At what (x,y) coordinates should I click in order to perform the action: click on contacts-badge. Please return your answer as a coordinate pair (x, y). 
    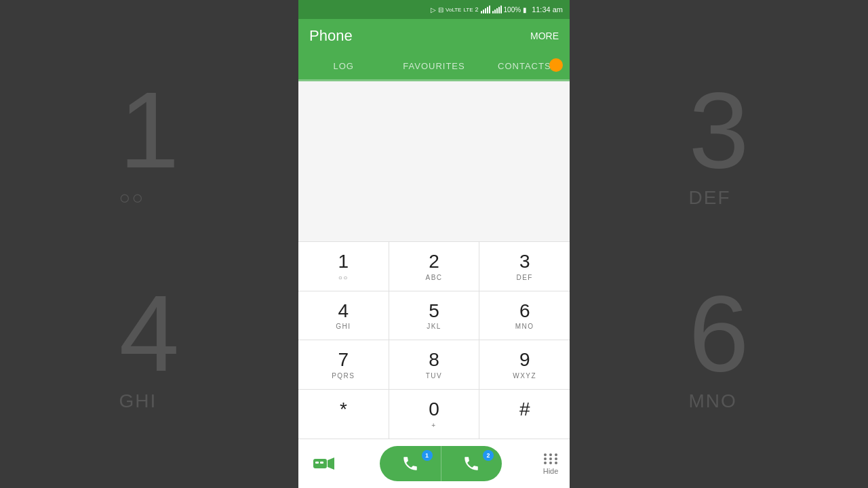
    Looking at the image, I should click on (556, 65).